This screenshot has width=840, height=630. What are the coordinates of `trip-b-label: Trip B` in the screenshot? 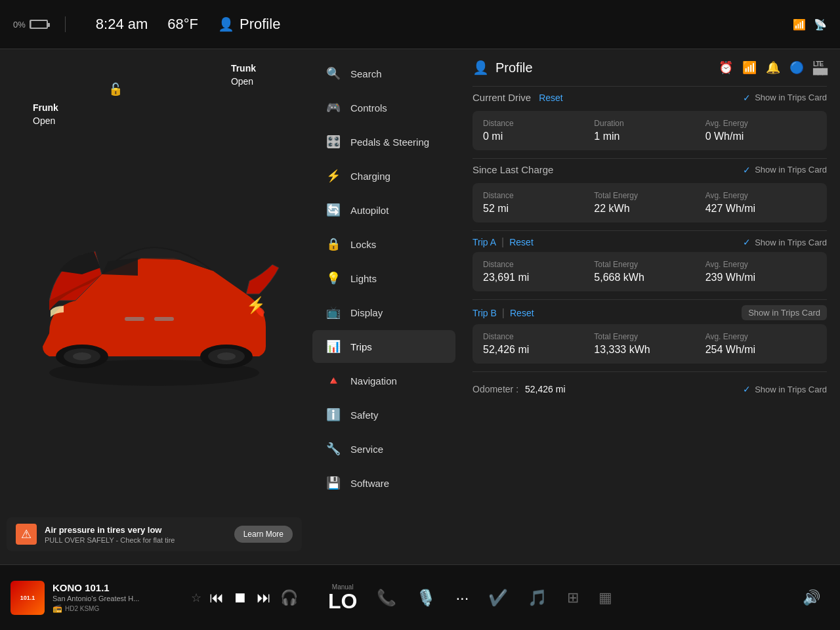 It's located at (484, 313).